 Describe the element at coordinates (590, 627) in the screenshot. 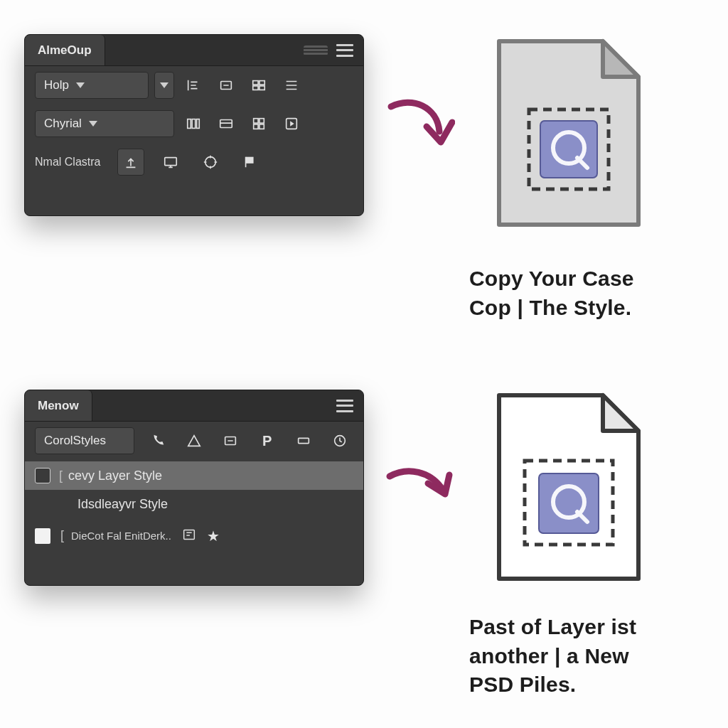

I see `caption-line: Past of Layer ist` at that location.